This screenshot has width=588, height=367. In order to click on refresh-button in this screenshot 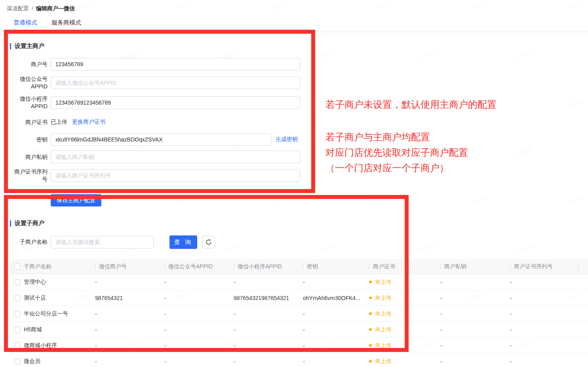, I will do `click(209, 242)`.